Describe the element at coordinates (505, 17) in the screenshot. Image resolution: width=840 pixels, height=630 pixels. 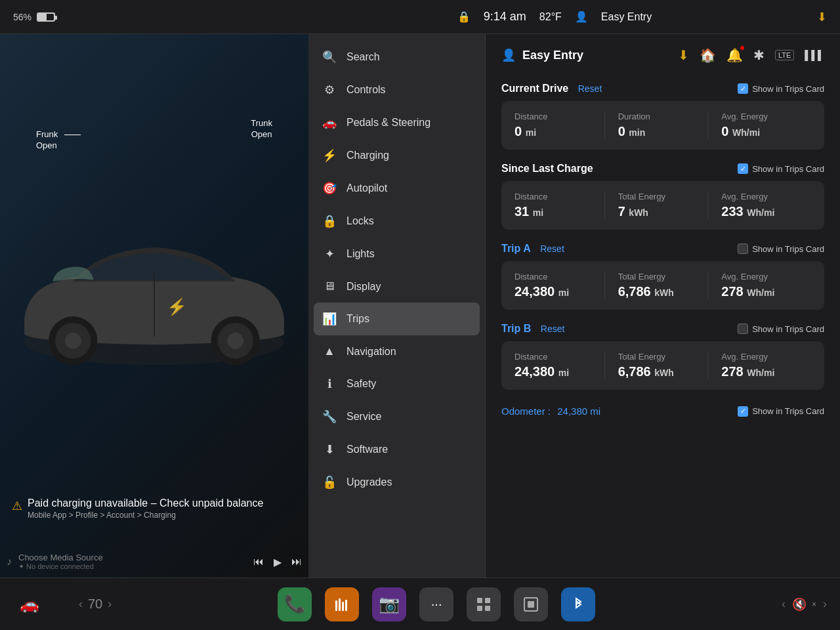
I see `time-display: 9:14 am` at that location.